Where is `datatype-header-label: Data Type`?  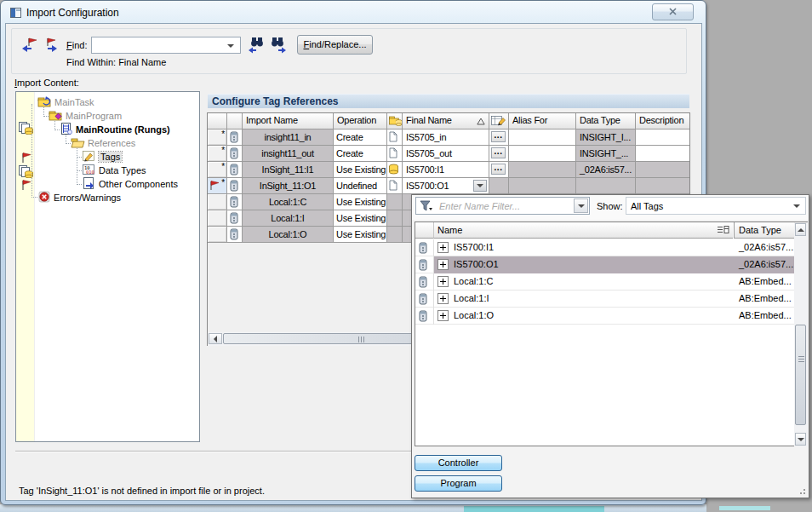 datatype-header-label: Data Type is located at coordinates (760, 230).